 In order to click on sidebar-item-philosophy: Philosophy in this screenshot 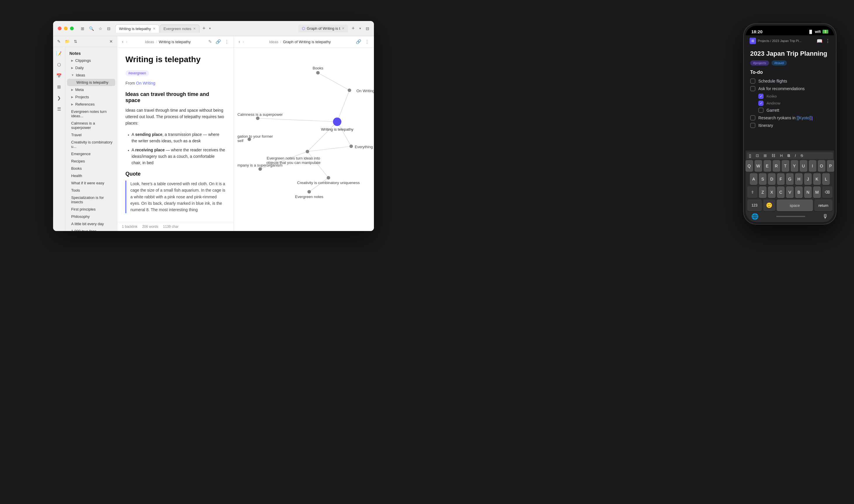, I will do `click(91, 217)`.